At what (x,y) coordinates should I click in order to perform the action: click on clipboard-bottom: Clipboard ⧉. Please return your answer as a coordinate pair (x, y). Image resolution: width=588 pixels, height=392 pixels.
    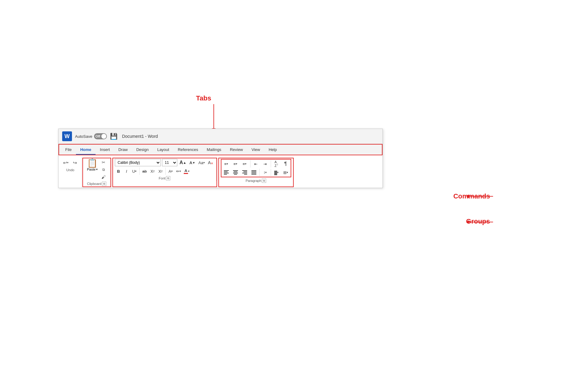
    Looking at the image, I should click on (97, 184).